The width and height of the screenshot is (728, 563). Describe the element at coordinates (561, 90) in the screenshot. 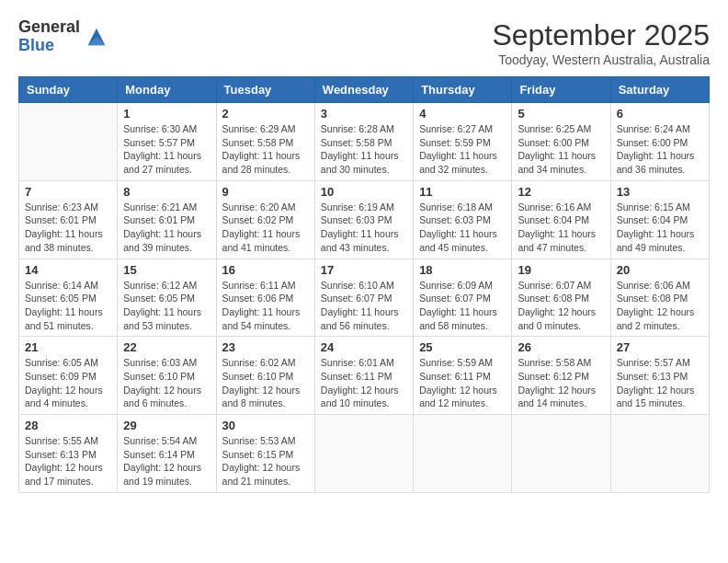

I see `day-header-friday: Friday` at that location.